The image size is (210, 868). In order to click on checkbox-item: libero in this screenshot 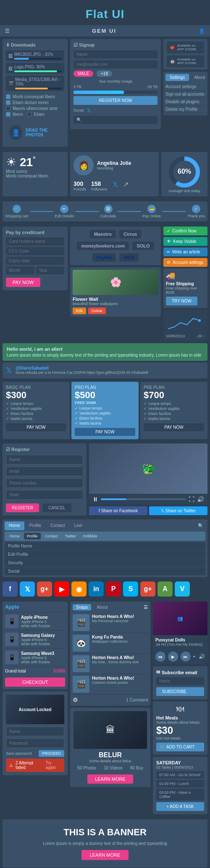, I will do `click(14, 114)`.